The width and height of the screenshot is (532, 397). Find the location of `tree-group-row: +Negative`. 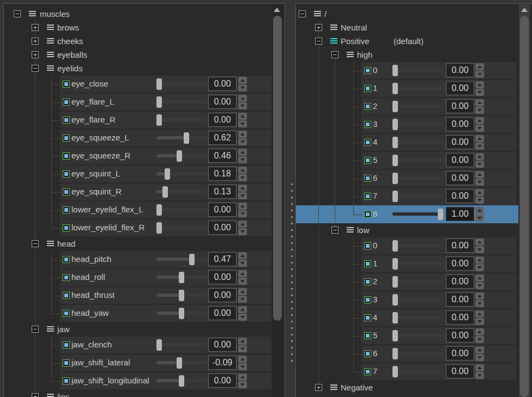

tree-group-row: +Negative is located at coordinates (414, 388).